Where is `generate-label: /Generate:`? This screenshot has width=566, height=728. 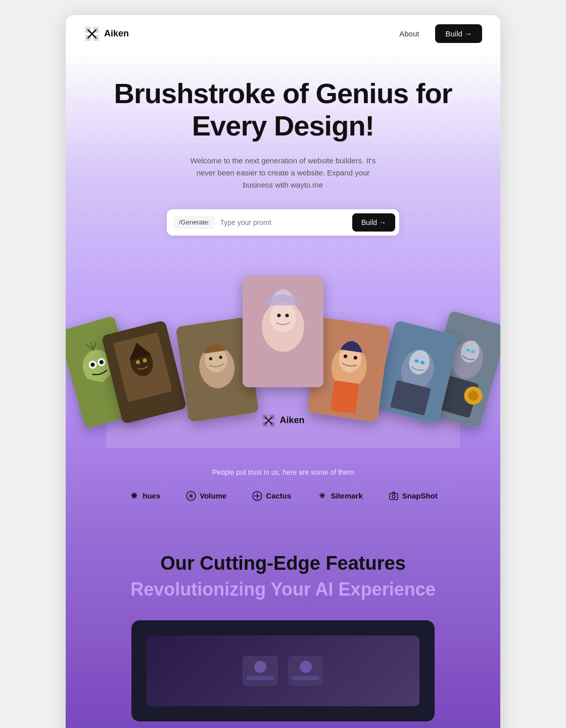 generate-label: /Generate: is located at coordinates (194, 222).